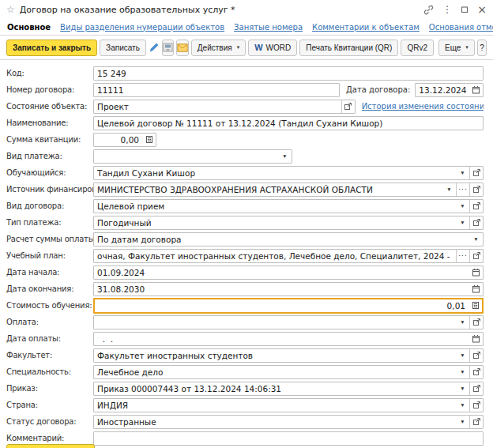 This screenshot has width=493, height=448. I want to click on get-link-icon, so click(428, 9).